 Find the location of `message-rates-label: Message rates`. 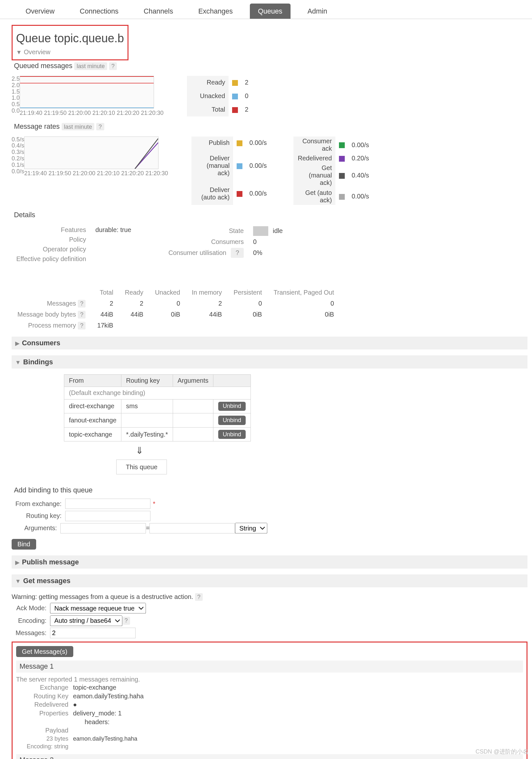

message-rates-label: Message rates is located at coordinates (37, 126).